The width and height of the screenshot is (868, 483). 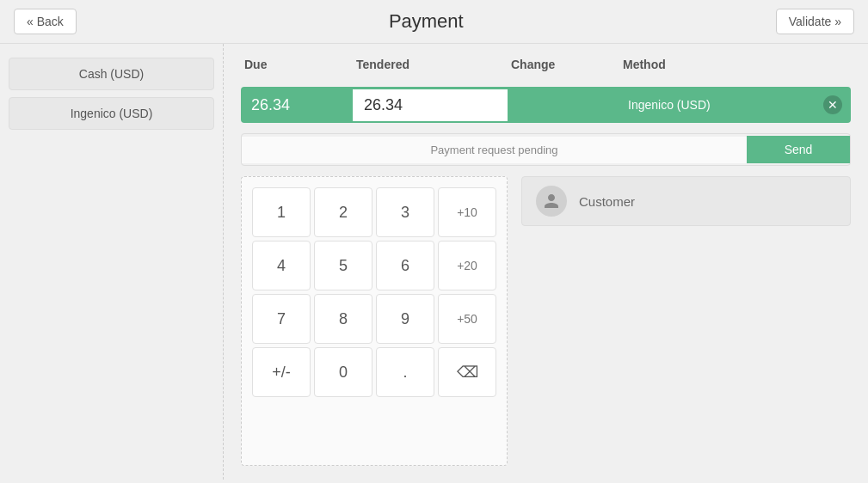 I want to click on header: « Back Payment Validate », so click(x=434, y=22).